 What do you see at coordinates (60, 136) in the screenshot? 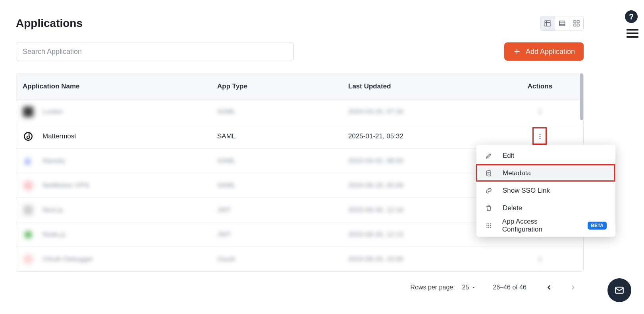
I see `app-name: Mattermost` at bounding box center [60, 136].